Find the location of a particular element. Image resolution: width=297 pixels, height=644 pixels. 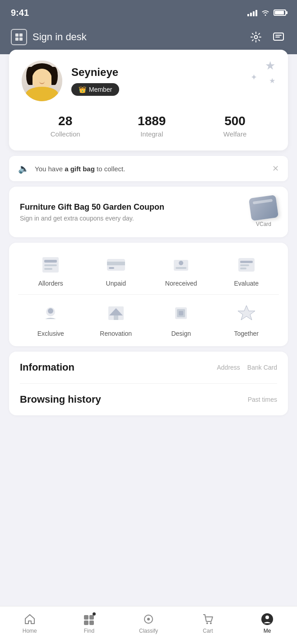

service-design: Design is located at coordinates (181, 320).